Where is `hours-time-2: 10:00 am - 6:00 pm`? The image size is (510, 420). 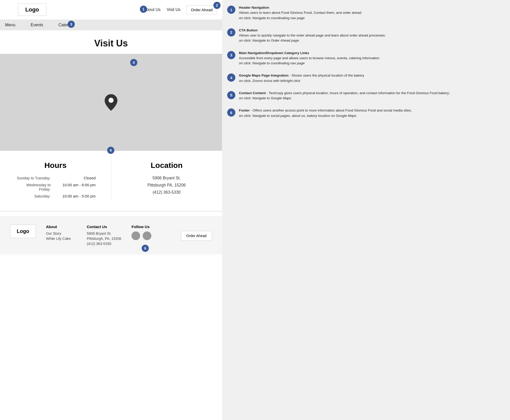
hours-time-2: 10:00 am - 6:00 pm is located at coordinates (75, 187).